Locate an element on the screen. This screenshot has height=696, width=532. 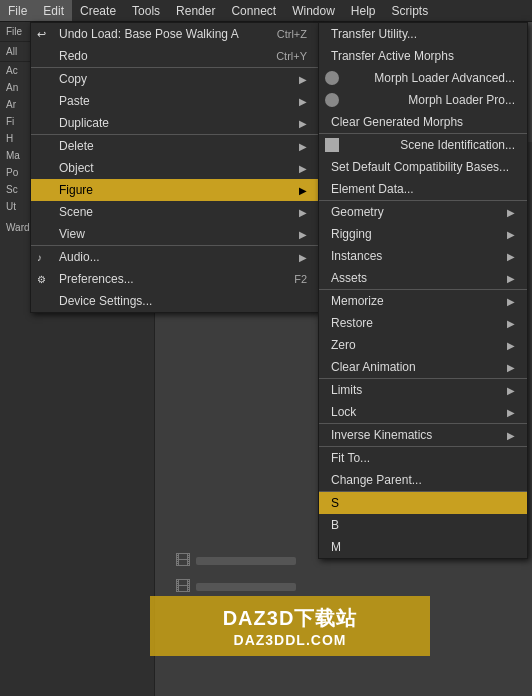
menubar: File Edit Create Tools Render Connect Wi… is located at coordinates (266, 11).